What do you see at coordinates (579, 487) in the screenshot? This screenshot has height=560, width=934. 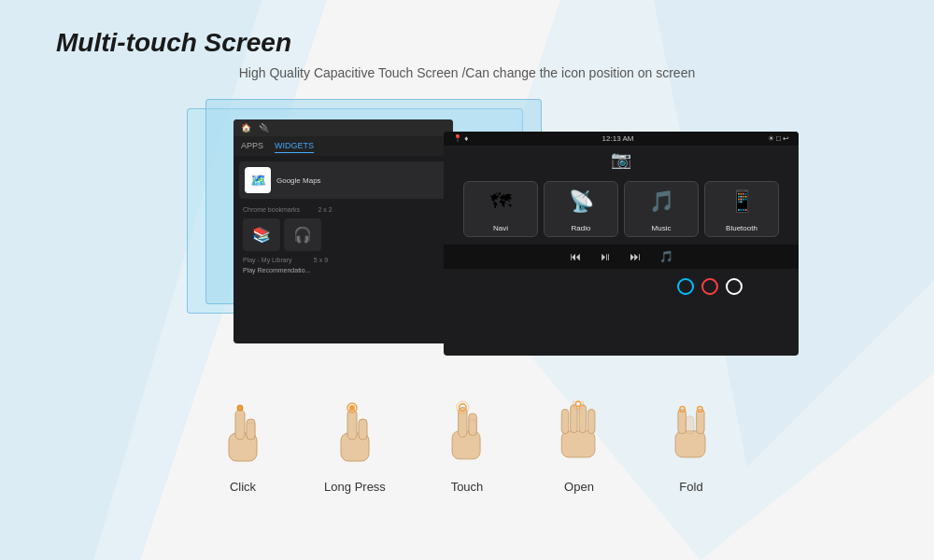 I see `open-label: Open` at bounding box center [579, 487].